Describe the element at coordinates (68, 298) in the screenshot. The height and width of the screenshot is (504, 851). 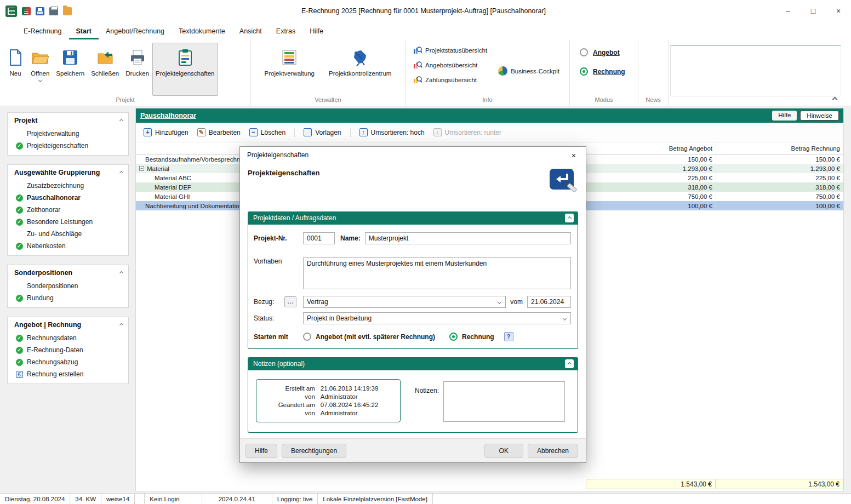
I see `sidebar-item-rundung: ✓ Rundung` at that location.